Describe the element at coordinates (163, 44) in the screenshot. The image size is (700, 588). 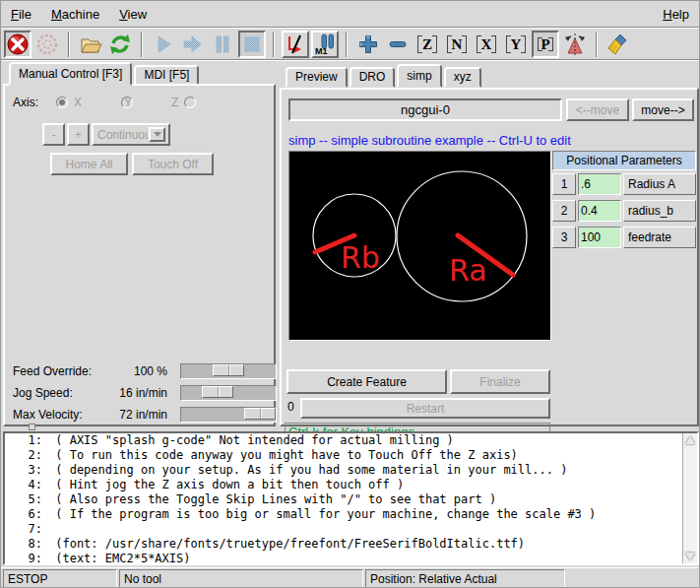
I see `run-icon` at that location.